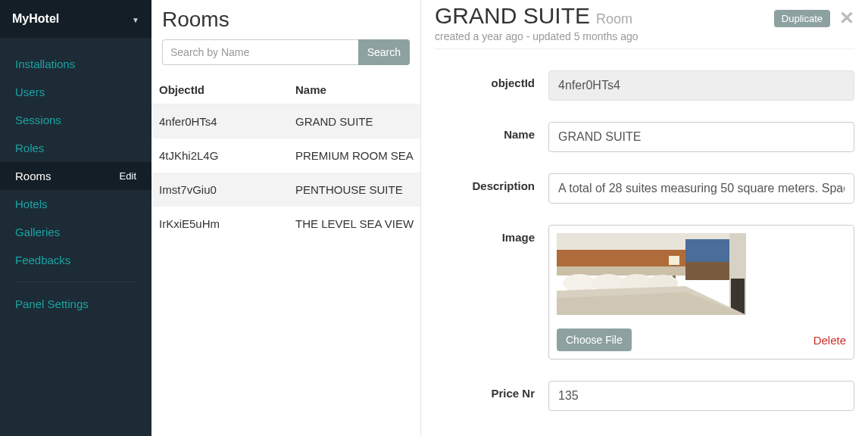 Image resolution: width=868 pixels, height=436 pixels. What do you see at coordinates (286, 52) in the screenshot?
I see `search-row: Search` at bounding box center [286, 52].